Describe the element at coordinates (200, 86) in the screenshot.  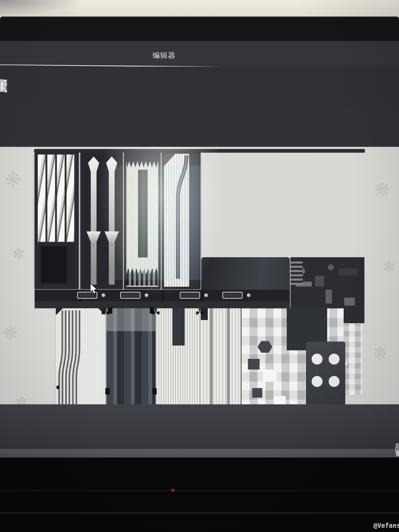
I see `toolbar: # # #` at that location.